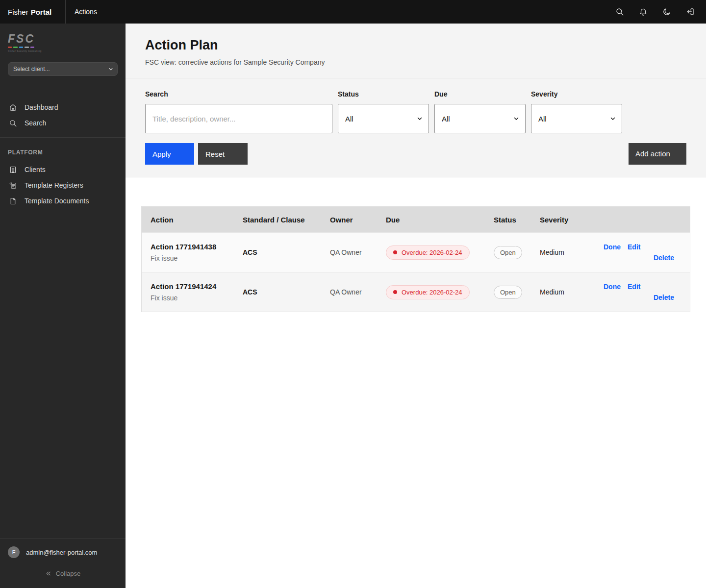 The image size is (706, 588). I want to click on severity-field: Severity All, so click(577, 112).